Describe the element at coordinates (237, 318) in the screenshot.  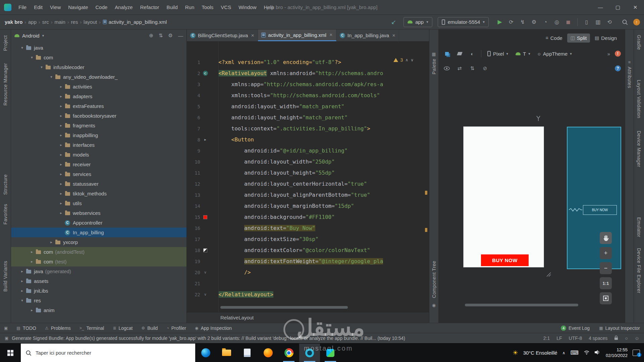
I see `editor-breadcrumb-item: RelativeLayout` at that location.